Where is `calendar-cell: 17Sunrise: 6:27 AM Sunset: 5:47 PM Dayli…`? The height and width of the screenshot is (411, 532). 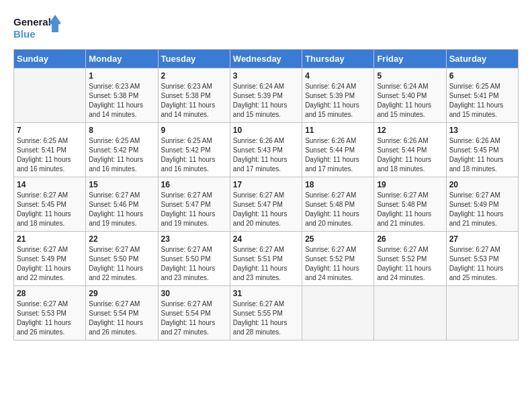 calendar-cell: 17Sunrise: 6:27 AM Sunset: 5:47 PM Dayli… is located at coordinates (266, 204).